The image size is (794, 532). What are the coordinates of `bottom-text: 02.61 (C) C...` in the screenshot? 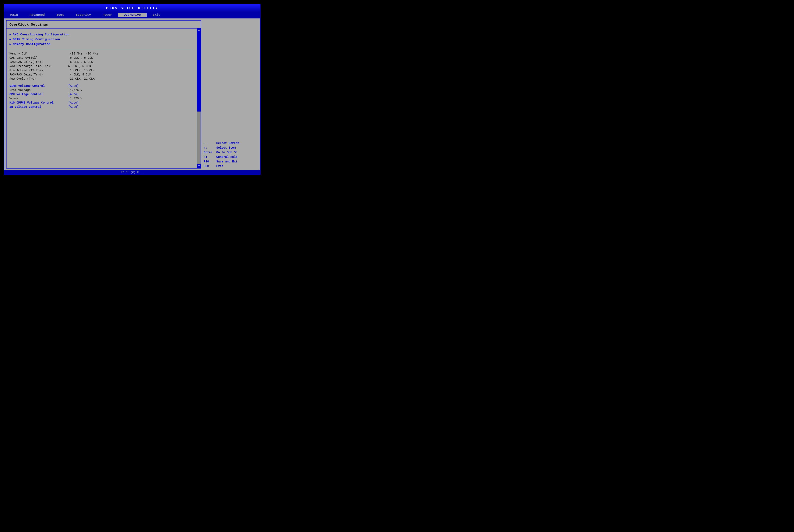 It's located at (132, 172).